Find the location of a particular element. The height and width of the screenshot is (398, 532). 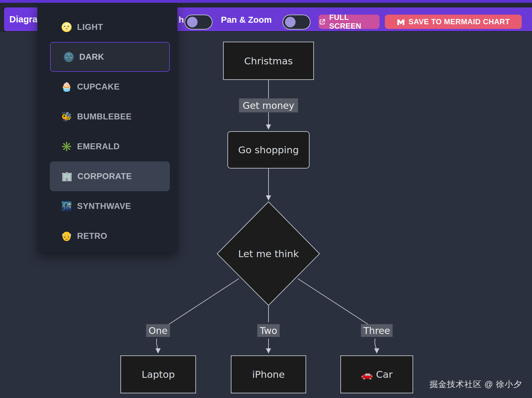

theme-option-corporate: 🏢 CORPORATE is located at coordinates (110, 176).